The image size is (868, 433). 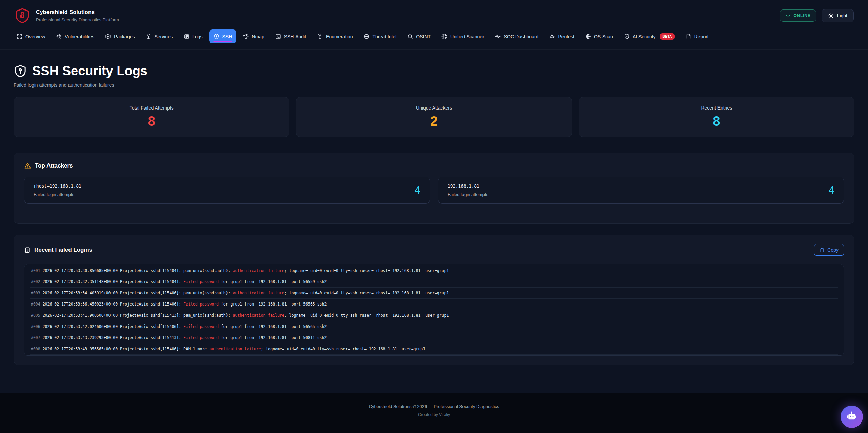 What do you see at coordinates (335, 37) in the screenshot?
I see `nav-item: Enumeration` at bounding box center [335, 37].